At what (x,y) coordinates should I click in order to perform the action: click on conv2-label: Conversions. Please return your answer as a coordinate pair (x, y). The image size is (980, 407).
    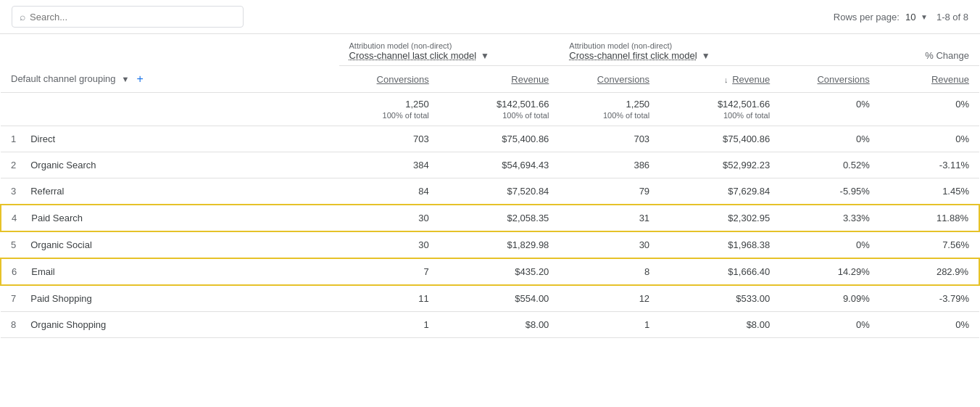
    Looking at the image, I should click on (623, 80).